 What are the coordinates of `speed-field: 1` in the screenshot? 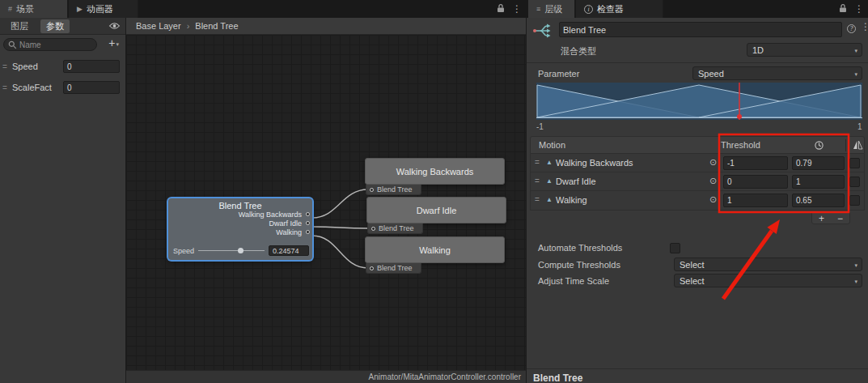 It's located at (819, 181).